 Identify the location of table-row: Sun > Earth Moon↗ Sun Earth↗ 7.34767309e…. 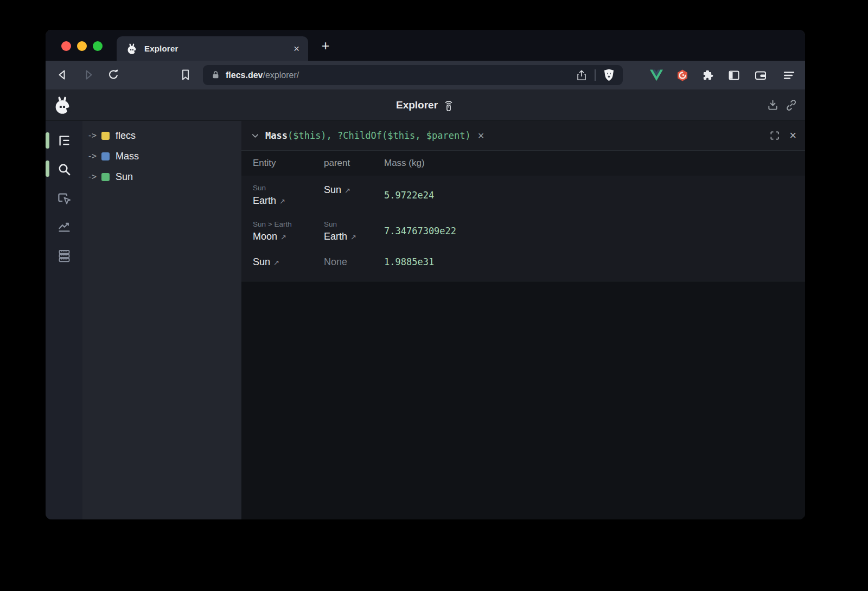
(529, 232).